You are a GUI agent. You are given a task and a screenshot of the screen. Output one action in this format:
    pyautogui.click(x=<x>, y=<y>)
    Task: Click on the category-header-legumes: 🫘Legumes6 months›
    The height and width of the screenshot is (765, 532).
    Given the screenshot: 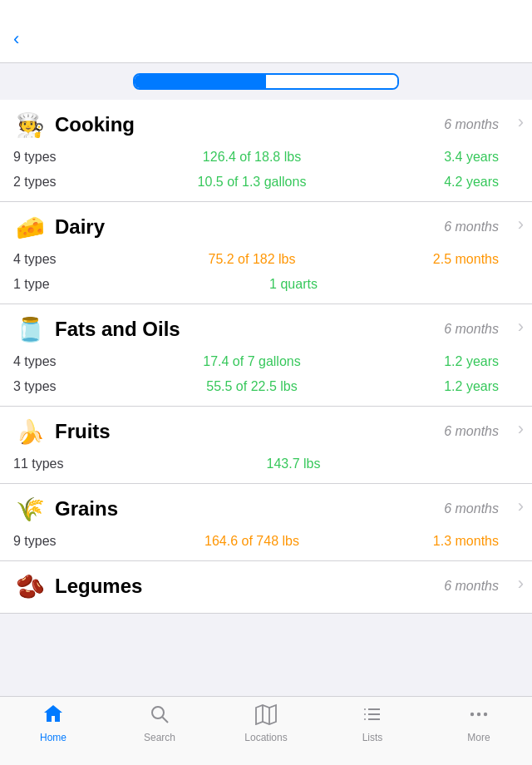 What is the action you would take?
    pyautogui.click(x=266, y=584)
    